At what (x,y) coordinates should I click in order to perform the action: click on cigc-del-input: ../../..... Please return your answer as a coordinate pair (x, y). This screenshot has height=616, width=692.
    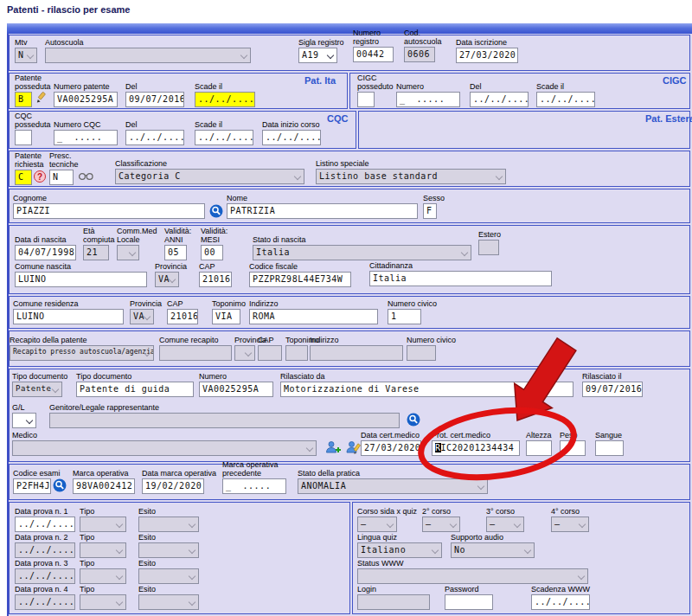
    Looking at the image, I should click on (499, 99).